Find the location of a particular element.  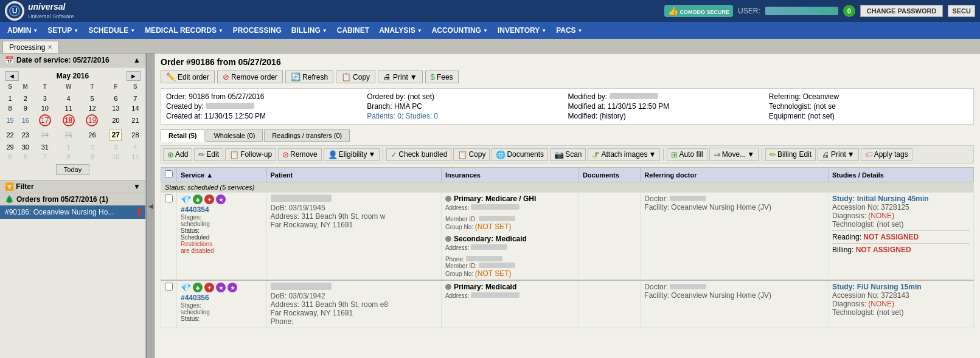

cal-day-next-3: 3 is located at coordinates (116, 147).